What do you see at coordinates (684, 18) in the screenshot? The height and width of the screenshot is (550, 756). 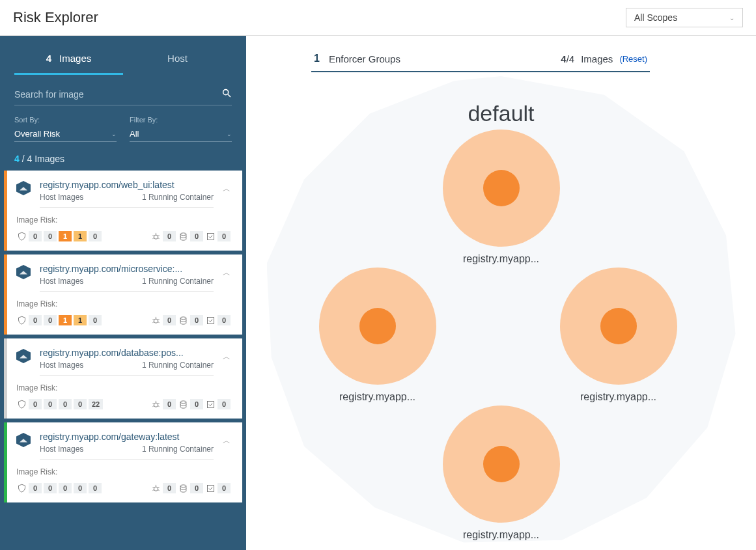 I see `scope-selector: All Scopes ⌄` at bounding box center [684, 18].